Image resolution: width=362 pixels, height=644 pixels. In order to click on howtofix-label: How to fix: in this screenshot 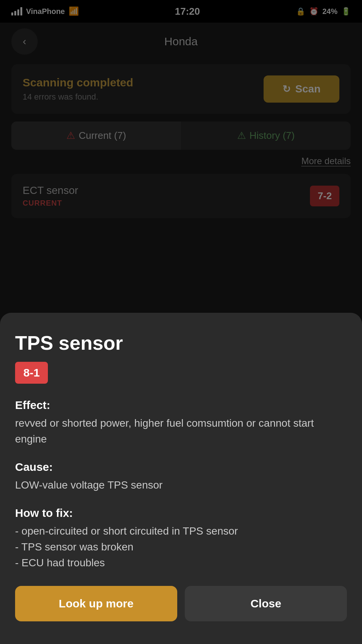, I will do `click(181, 513)`.